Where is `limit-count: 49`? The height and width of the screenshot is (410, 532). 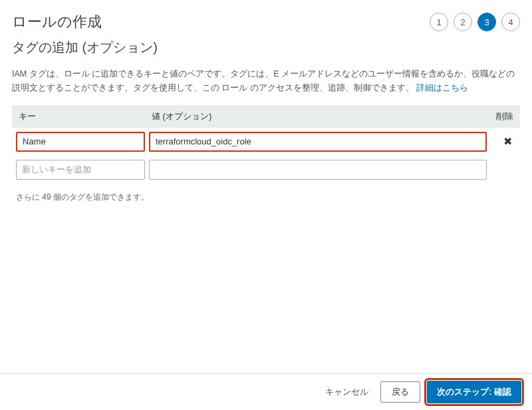
limit-count: 49 is located at coordinates (47, 197).